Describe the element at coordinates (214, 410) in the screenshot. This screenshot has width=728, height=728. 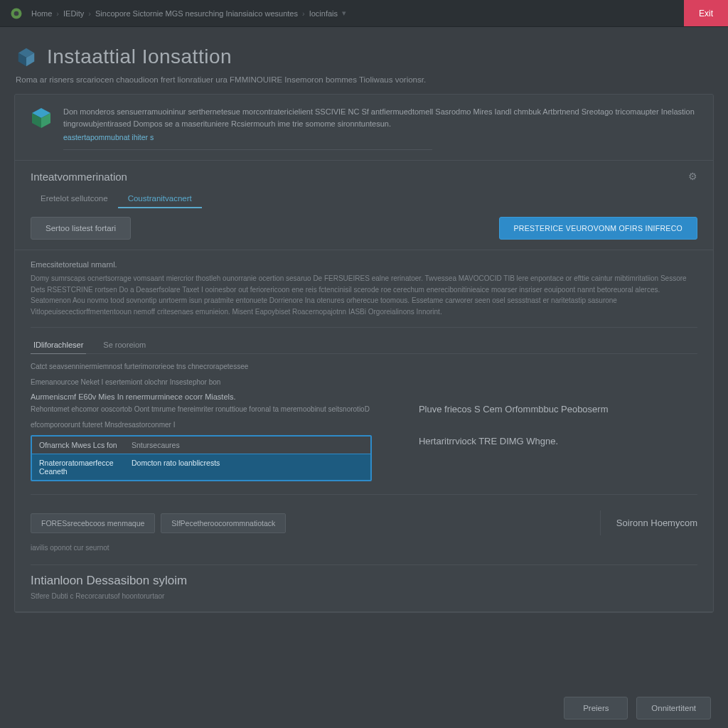
I see `meta-line: Rehontomet ehcomor ooscortob Oont tmrume…` at that location.